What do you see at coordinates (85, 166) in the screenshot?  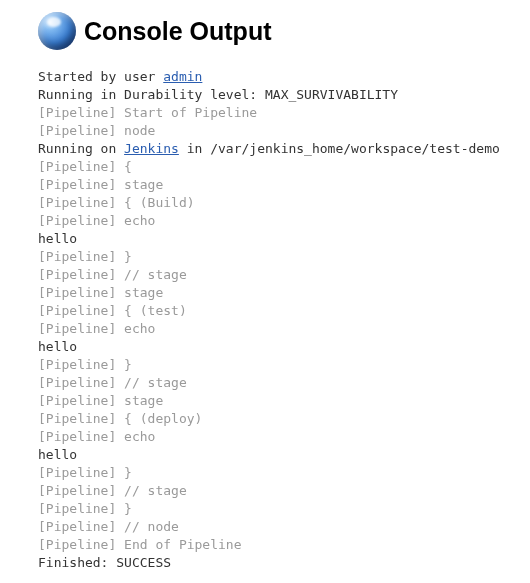 I see `console-text: [Pipeline] {` at bounding box center [85, 166].